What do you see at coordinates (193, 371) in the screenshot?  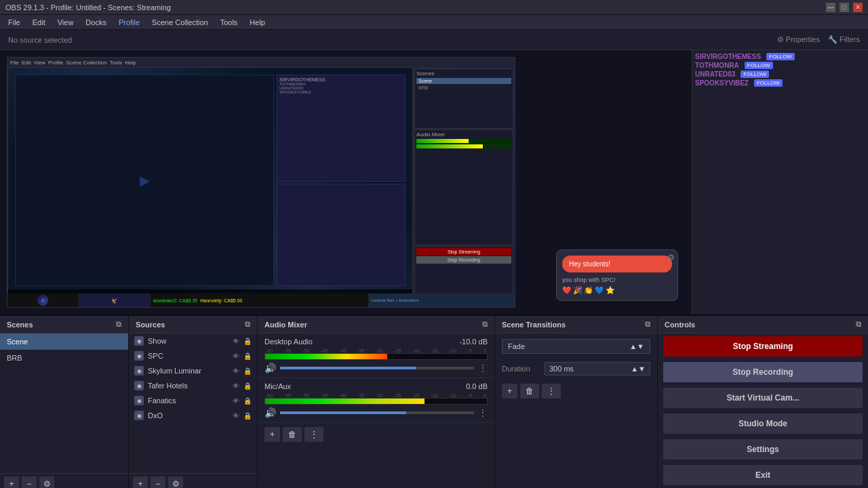 I see `source-item-skylum: ◉ Skylum Luminar 👁 🔒` at bounding box center [193, 371].